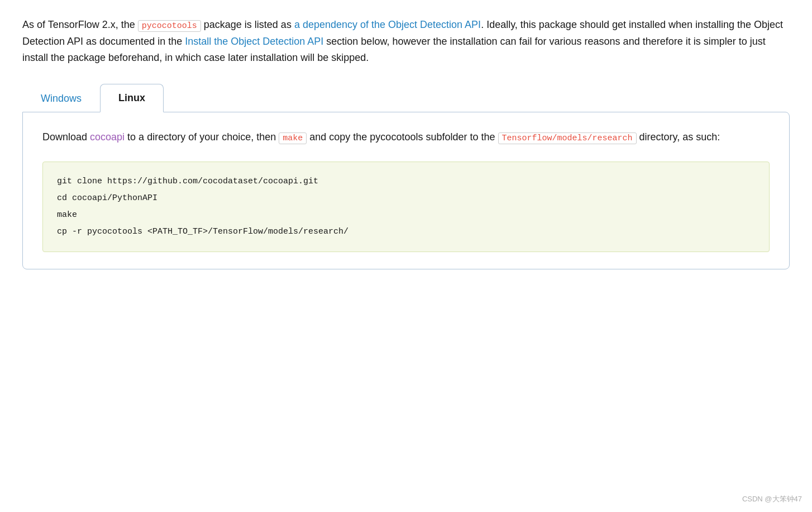  I want to click on tab-header: Windows Linux, so click(406, 97).